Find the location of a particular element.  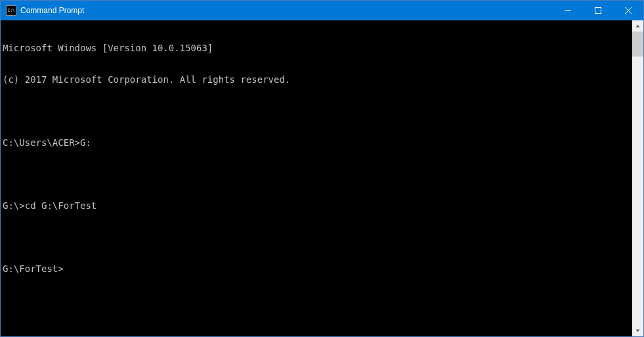

chevron-up-icon is located at coordinates (638, 26).